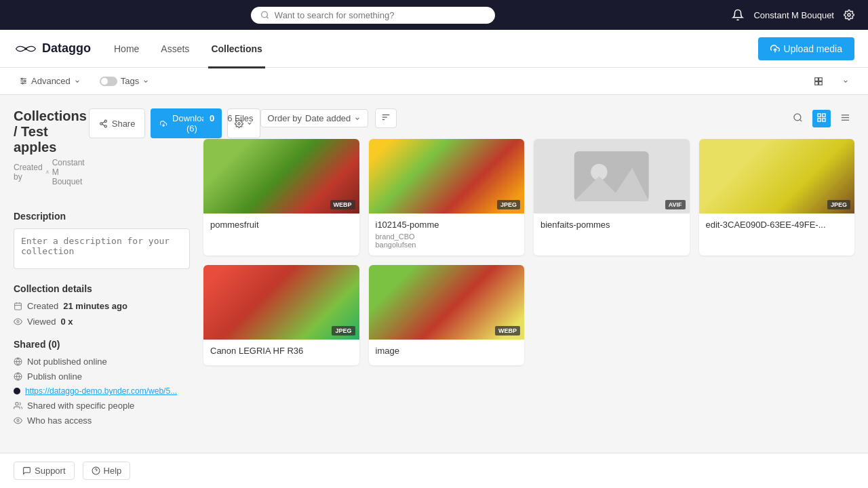 Image resolution: width=868 pixels, height=488 pixels. Describe the element at coordinates (738, 15) in the screenshot. I see `bell-icon` at that location.